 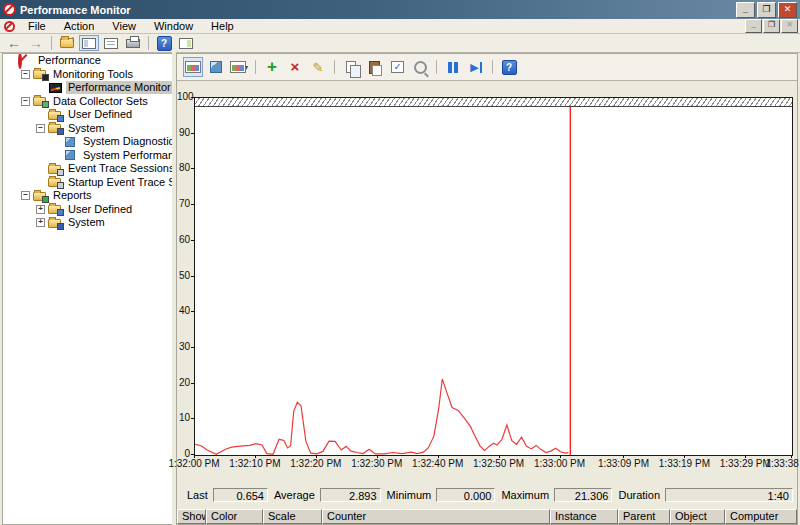 I want to click on menu-window: Window, so click(x=174, y=26).